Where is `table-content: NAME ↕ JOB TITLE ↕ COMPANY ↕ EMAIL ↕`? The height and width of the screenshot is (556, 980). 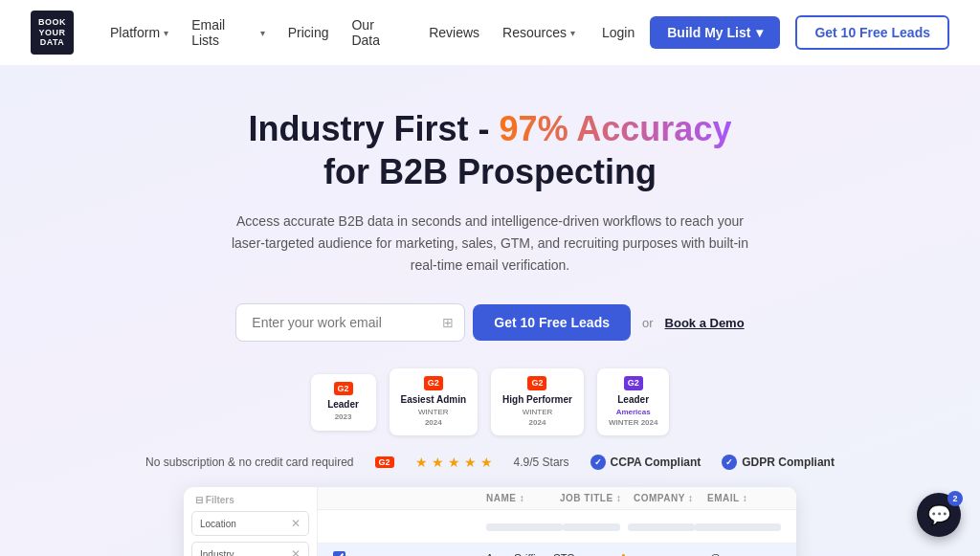
table-content: NAME ↕ JOB TITLE ↕ COMPANY ↕ EMAIL ↕ is located at coordinates (557, 522).